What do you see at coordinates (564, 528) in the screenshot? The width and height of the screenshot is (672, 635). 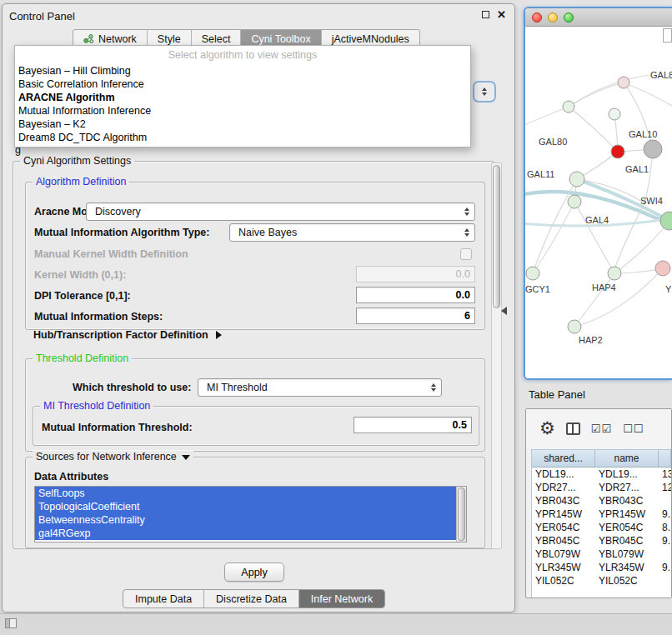 I see `table-cell: YER054C` at bounding box center [564, 528].